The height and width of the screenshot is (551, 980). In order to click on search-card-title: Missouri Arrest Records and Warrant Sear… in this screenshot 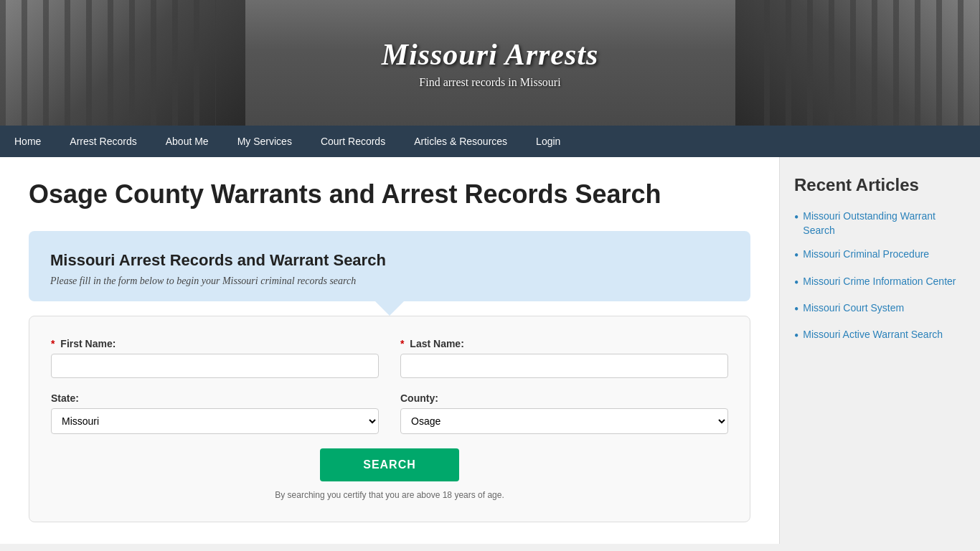, I will do `click(390, 260)`.